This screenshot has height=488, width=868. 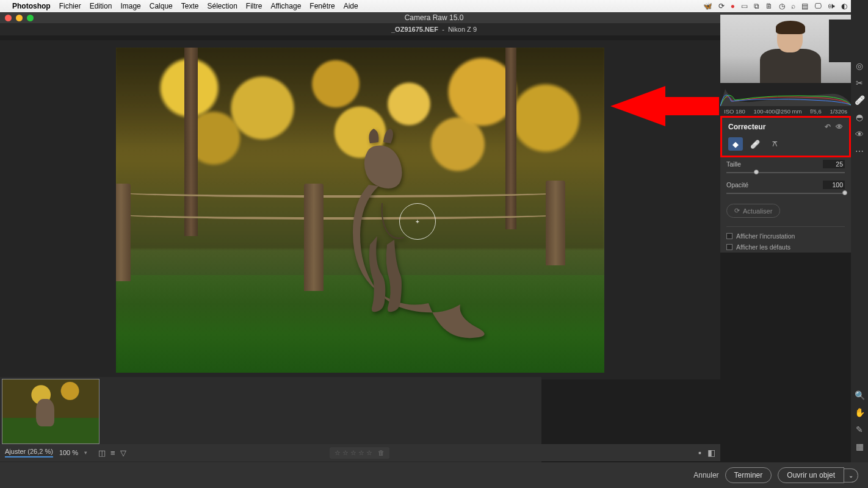 What do you see at coordinates (839, 127) in the screenshot?
I see `visibility-icon: 👁` at bounding box center [839, 127].